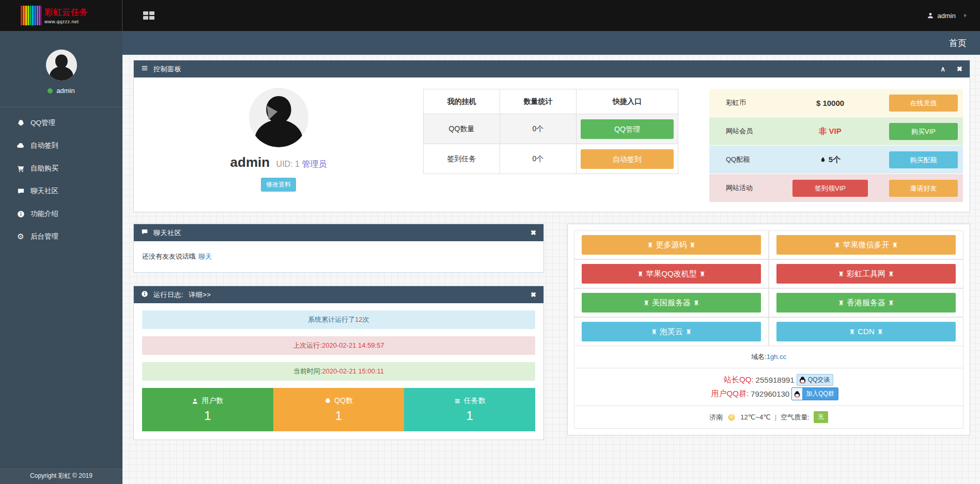 This screenshot has height=484, width=980. What do you see at coordinates (43, 123) in the screenshot?
I see `sidebar-item-label: QQ管理` at bounding box center [43, 123].